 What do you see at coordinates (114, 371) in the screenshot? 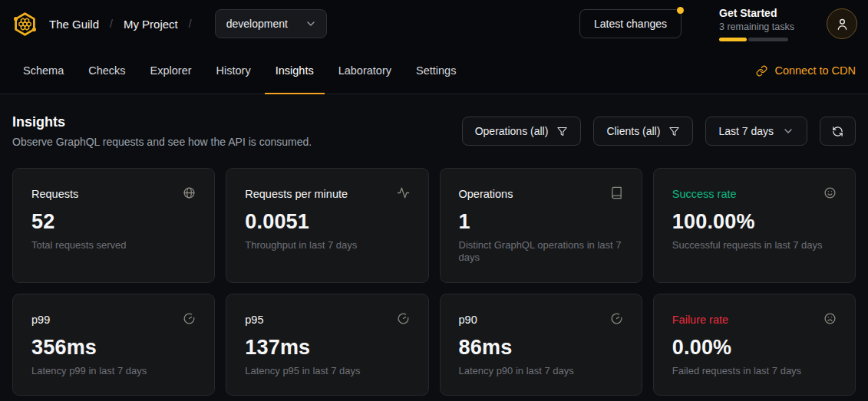
I see `card-description: Latency p99 in last 7 days` at bounding box center [114, 371].